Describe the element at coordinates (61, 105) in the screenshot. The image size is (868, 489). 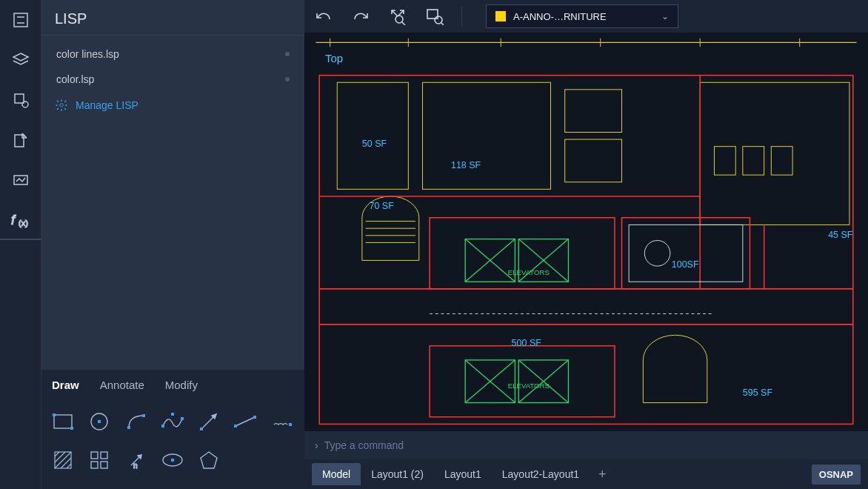
I see `gear-icon` at that location.